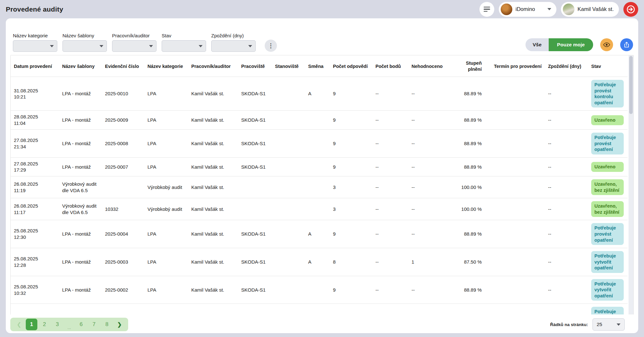  I want to click on column-header: Počet bodů, so click(390, 66).